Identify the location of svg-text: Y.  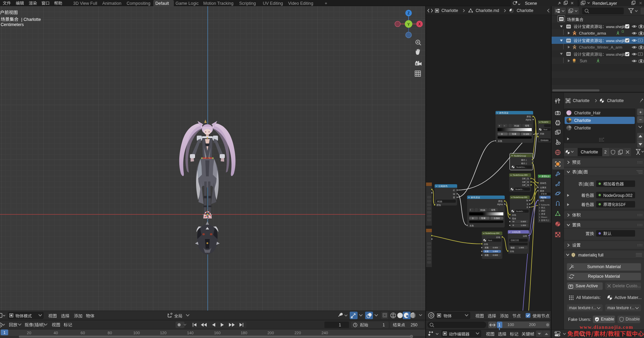
(409, 24).